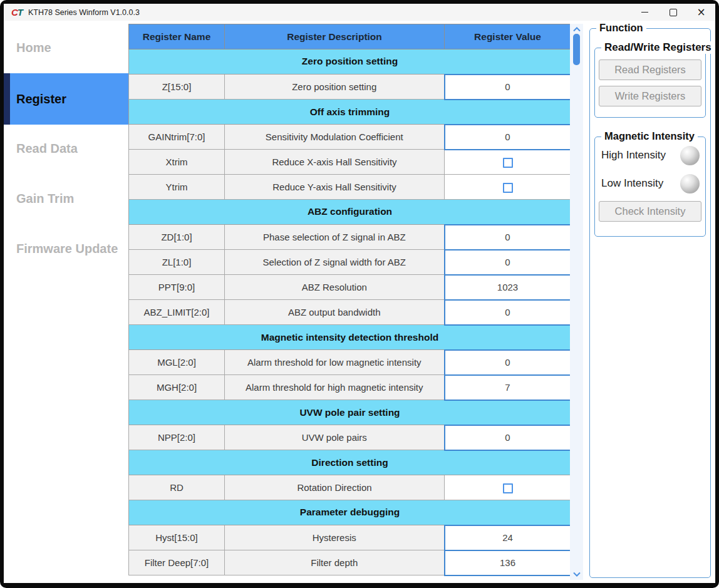  What do you see at coordinates (177, 37) in the screenshot?
I see `column-header-register-name: Register Name` at bounding box center [177, 37].